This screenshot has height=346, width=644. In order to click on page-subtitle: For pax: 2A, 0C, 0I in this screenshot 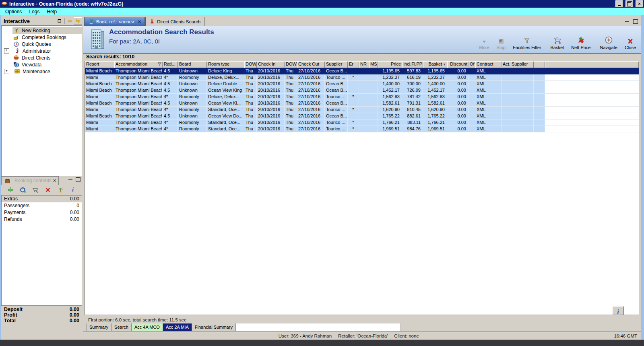, I will do `click(134, 41)`.